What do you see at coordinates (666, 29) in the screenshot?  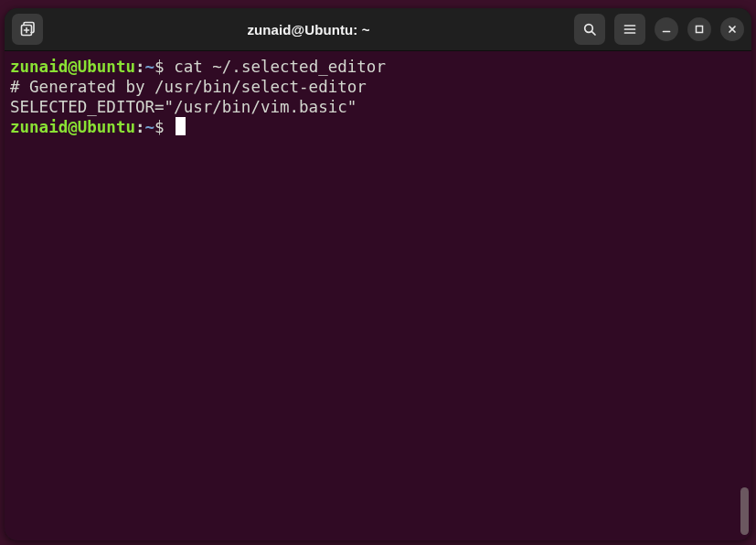 I see `minimize-button` at bounding box center [666, 29].